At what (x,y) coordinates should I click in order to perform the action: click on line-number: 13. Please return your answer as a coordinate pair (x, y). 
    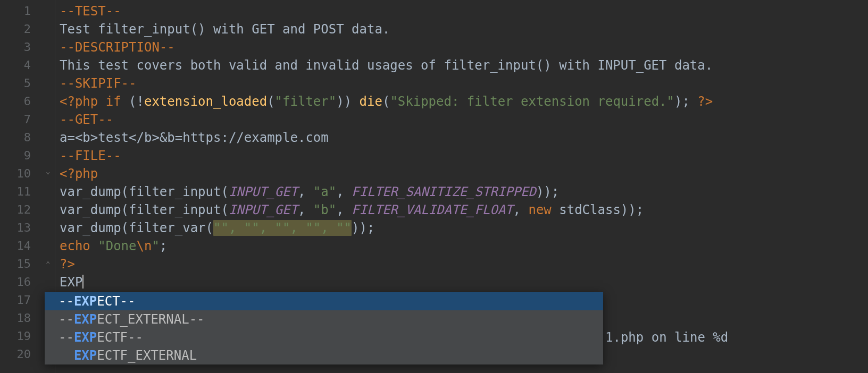
    Looking at the image, I should click on (23, 228).